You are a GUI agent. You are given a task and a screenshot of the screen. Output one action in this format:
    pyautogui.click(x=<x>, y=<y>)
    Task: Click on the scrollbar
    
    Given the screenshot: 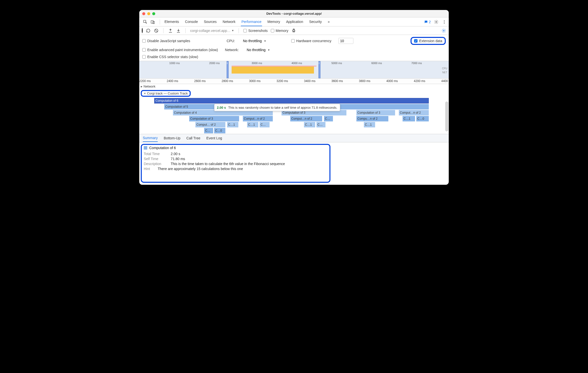 What is the action you would take?
    pyautogui.click(x=447, y=116)
    